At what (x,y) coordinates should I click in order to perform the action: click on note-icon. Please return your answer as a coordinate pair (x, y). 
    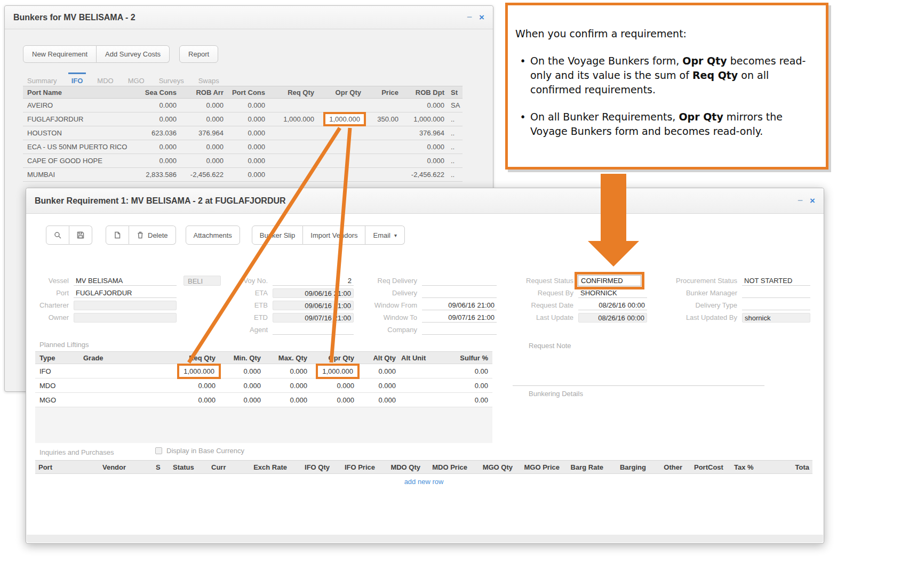
    Looking at the image, I should click on (117, 235).